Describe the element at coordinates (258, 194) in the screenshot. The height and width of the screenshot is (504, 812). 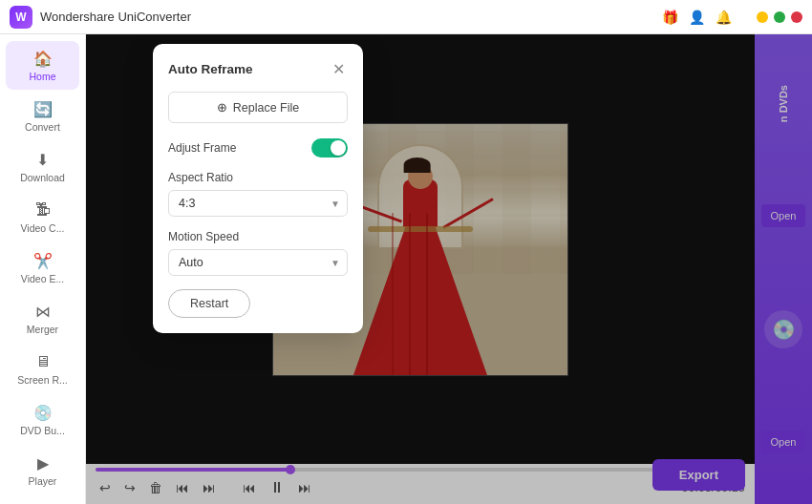
I see `aspect-ratio-row: Aspect Ratio 4:3 1:1 16:9 9:16 21:9 ▼` at that location.